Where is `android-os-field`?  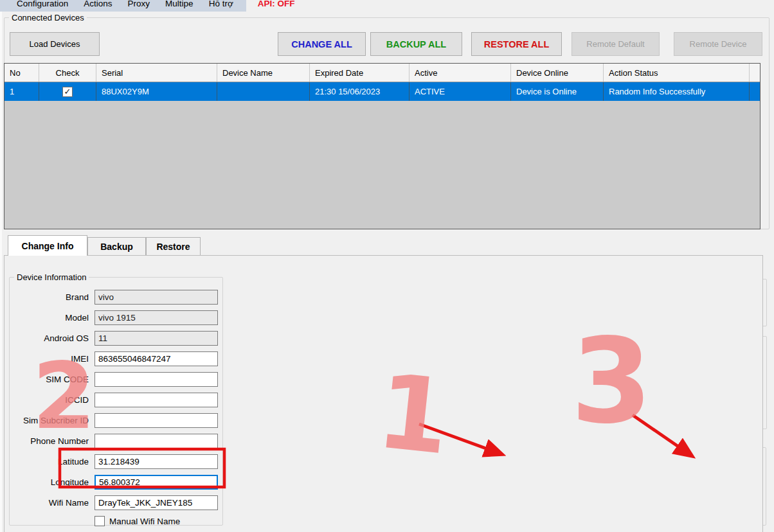 android-os-field is located at coordinates (156, 338).